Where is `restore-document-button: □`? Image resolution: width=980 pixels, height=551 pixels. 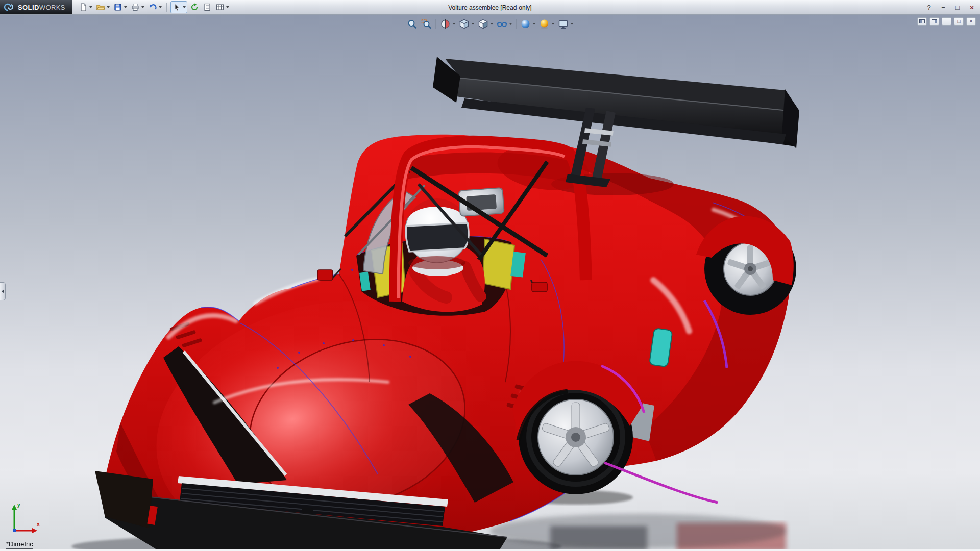
restore-document-button: □ is located at coordinates (959, 21).